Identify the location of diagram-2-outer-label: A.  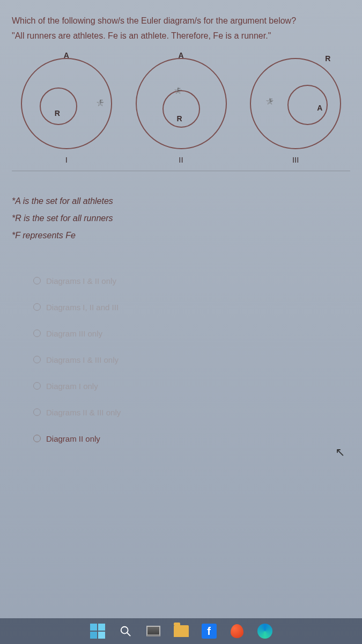
(181, 55).